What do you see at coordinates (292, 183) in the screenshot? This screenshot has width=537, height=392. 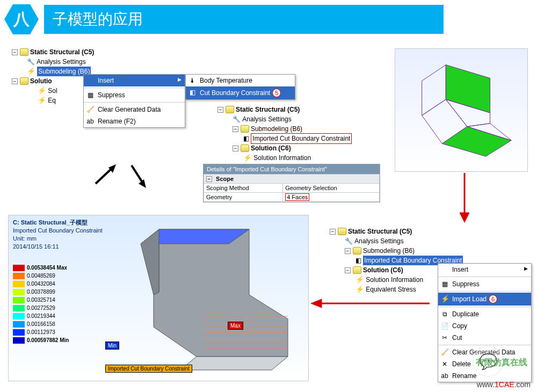 I see `details-panel: Details of "Imported Cut Boundary Constr…` at bounding box center [292, 183].